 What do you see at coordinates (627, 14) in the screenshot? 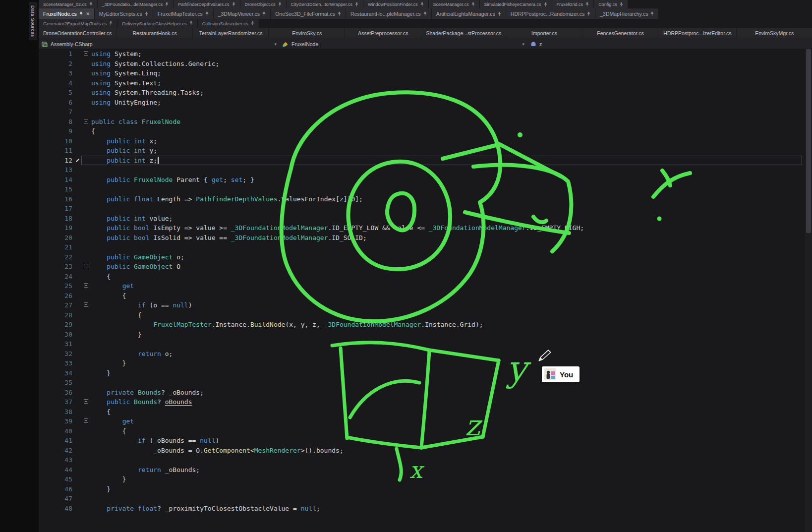
I see `tab-3dmaphierarchy-cs: _3DMapHierarchy.cs` at bounding box center [627, 14].